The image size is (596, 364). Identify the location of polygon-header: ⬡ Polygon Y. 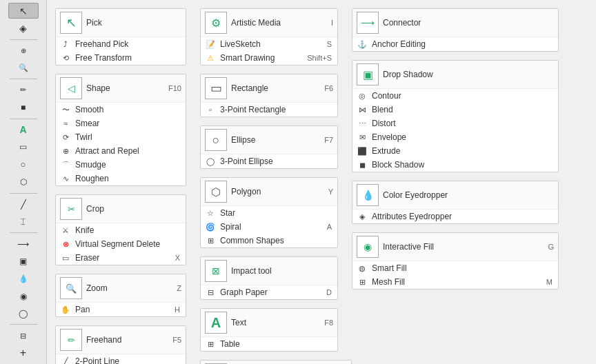
(269, 192).